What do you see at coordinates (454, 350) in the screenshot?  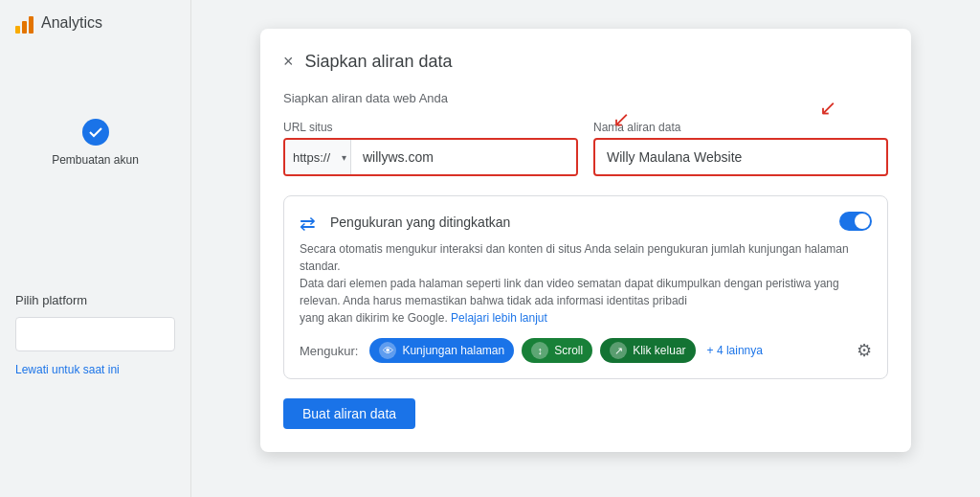 I see `chip-page-visits-label: Kunjungan halaman` at bounding box center [454, 350].